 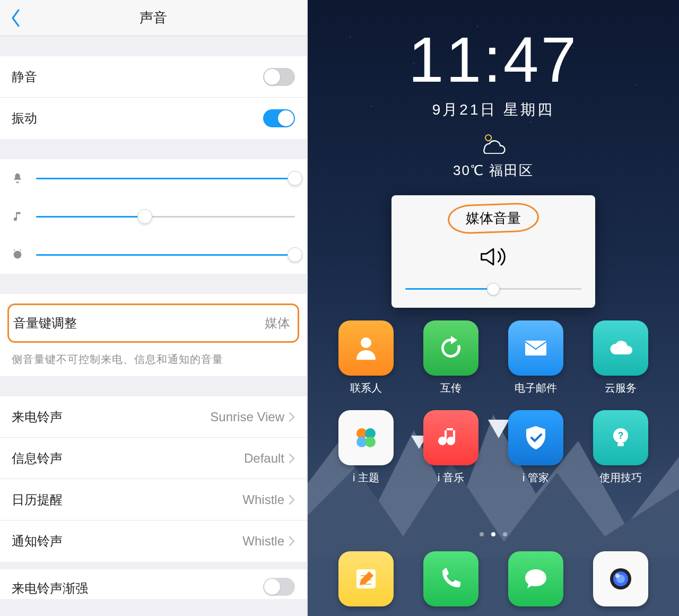 I want to click on volume-sliders-group, so click(x=153, y=216).